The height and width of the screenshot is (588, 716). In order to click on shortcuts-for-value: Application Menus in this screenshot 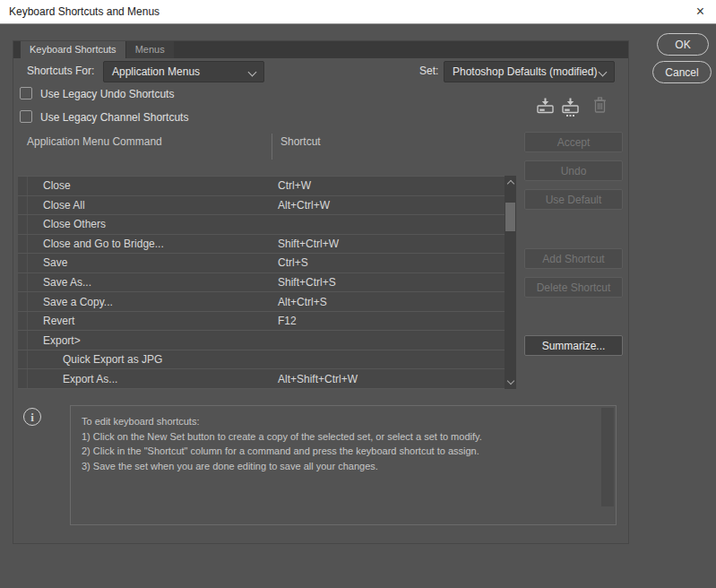, I will do `click(156, 72)`.